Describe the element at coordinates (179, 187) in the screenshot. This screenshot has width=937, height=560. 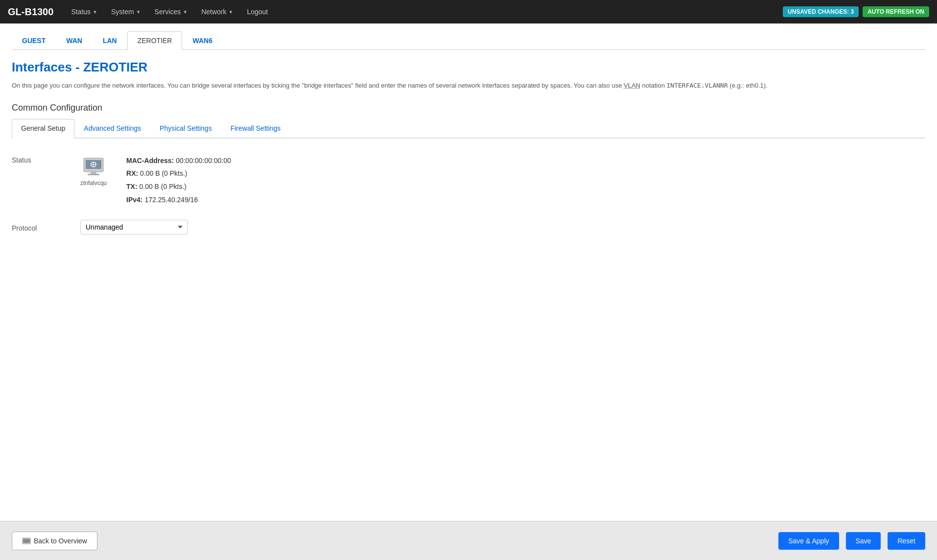
I see `tx-row: TX: 0.00 B (0 Pkts.)` at that location.